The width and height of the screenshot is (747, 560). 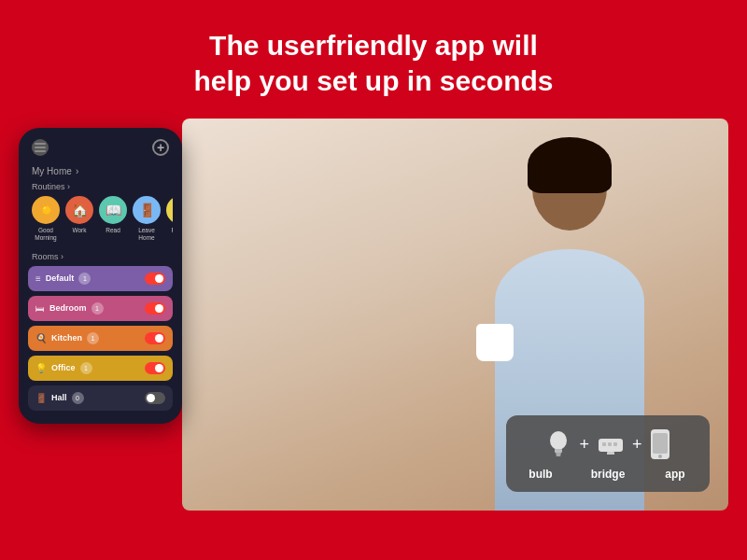 What do you see at coordinates (46, 210) in the screenshot?
I see `routine-circle-morning: ☀️` at bounding box center [46, 210].